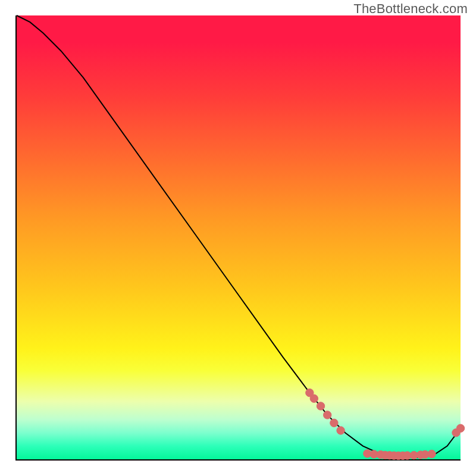 The image size is (476, 476). Describe the element at coordinates (411, 9) in the screenshot. I see `watermark-text: TheBottleneck.com` at that location.